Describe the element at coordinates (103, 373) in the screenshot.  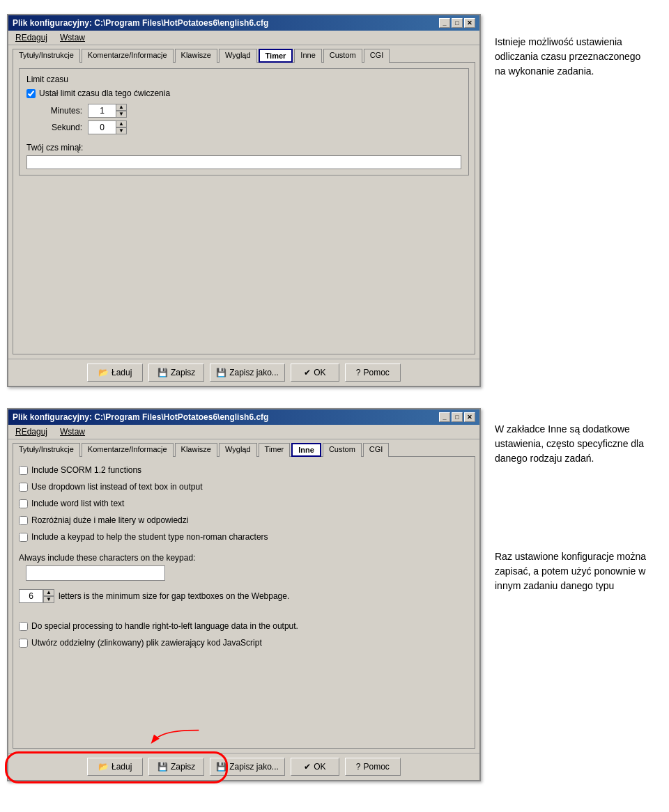
I see `load-icon-1: 📂` at that location.